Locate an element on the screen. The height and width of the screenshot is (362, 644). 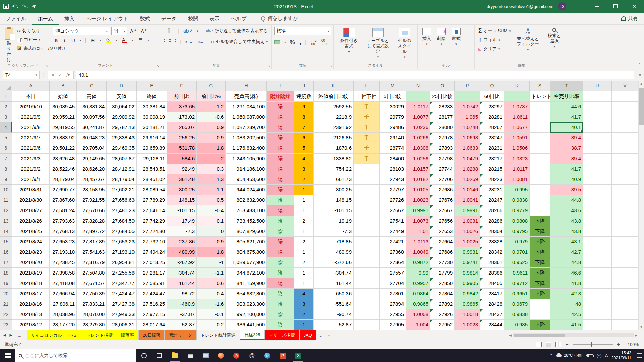
cell-T1: 空売り比率 is located at coordinates (567, 97).